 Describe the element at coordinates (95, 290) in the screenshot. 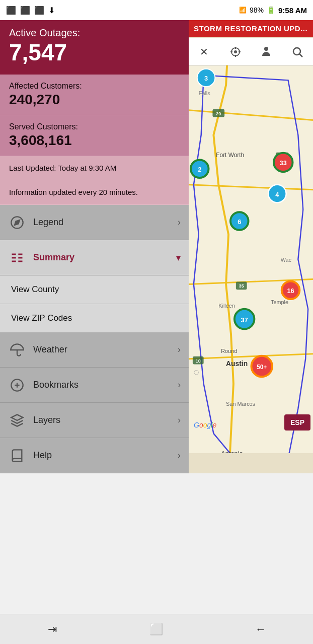

I see `view-county-item: View County` at that location.